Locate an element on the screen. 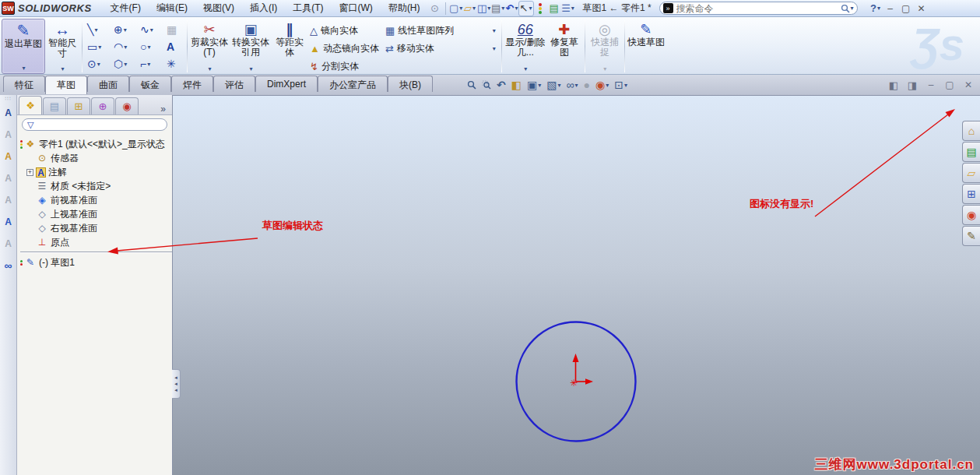  menu-file: 文件(F) is located at coordinates (126, 9).